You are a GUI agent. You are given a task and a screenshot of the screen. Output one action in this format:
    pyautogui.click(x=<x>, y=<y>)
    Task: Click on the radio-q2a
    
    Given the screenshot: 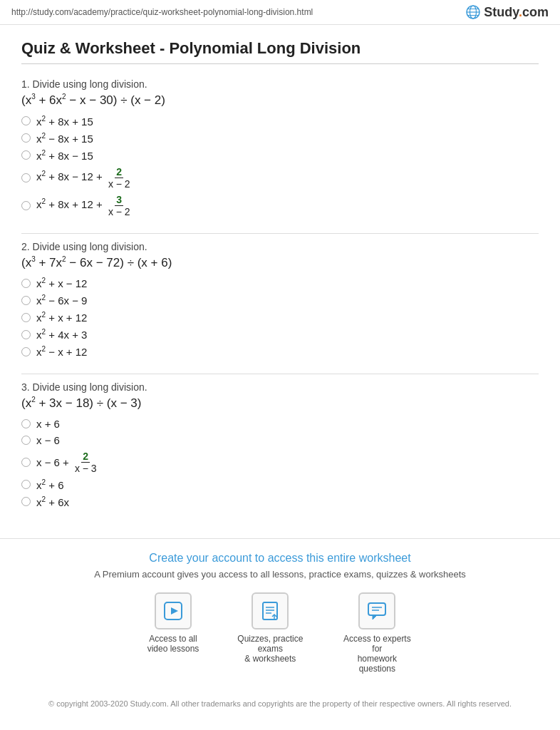 What is the action you would take?
    pyautogui.click(x=26, y=284)
    